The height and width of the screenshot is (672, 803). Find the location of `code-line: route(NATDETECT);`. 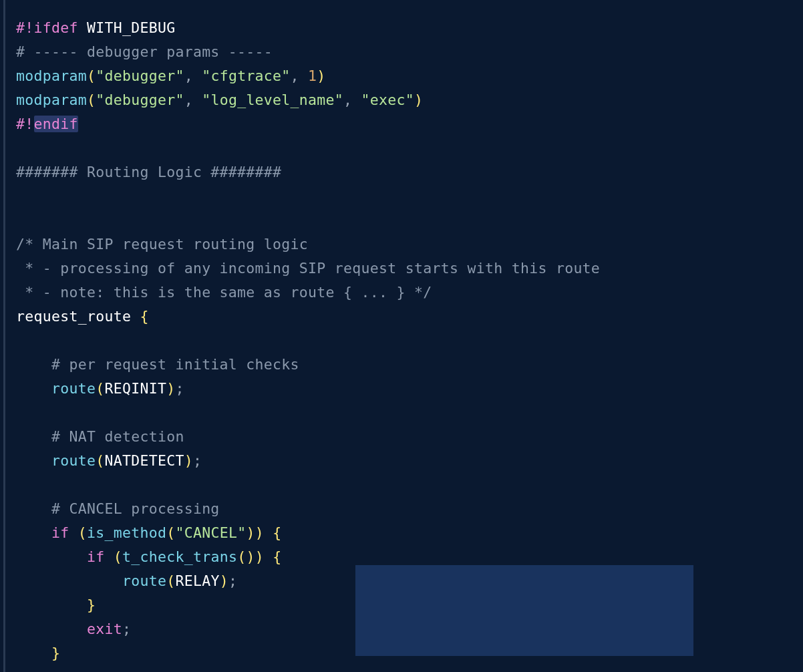

code-line: route(NATDETECT); is located at coordinates (410, 461).